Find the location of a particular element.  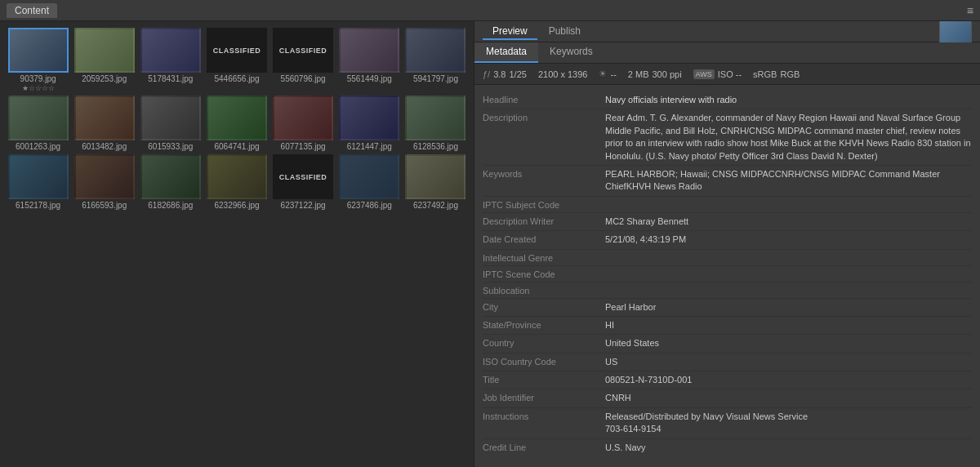

list-item: CLASSIFIED6237122.jpg is located at coordinates (304, 182).